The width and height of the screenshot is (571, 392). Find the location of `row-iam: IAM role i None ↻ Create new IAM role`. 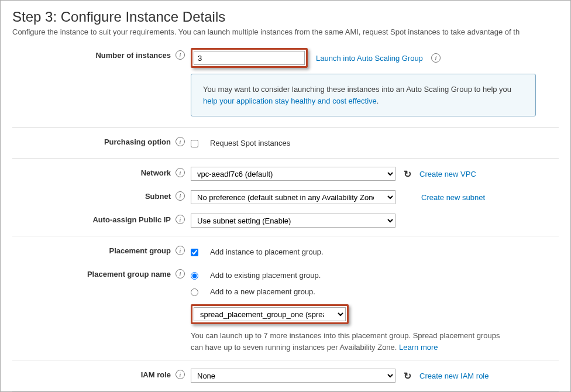

row-iam: IAM role i None ↻ Create new IAM role is located at coordinates (286, 376).